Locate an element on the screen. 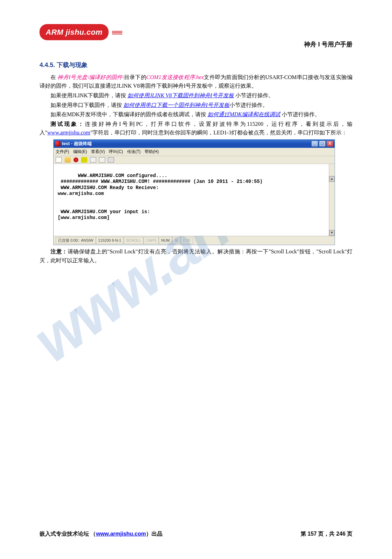 The height and width of the screenshot is (559, 392). paragraph-note: 注意：请确保键盘上的"Scroll Lock"灯没有点亮，否则将无法输入。解决措… is located at coordinates (196, 256).